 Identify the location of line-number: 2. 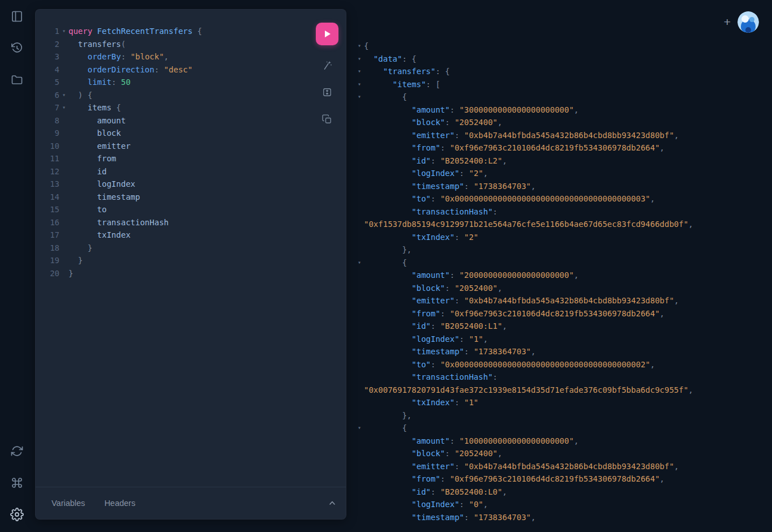
(48, 44).